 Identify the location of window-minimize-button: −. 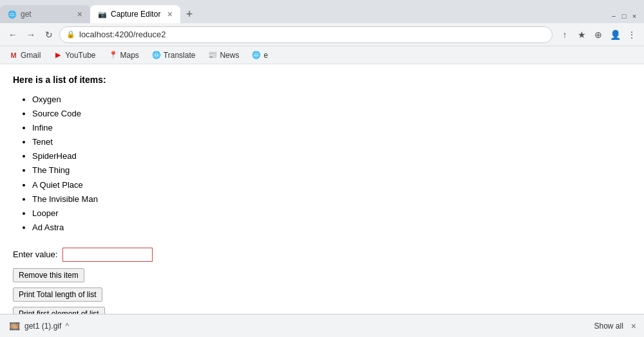
(614, 16).